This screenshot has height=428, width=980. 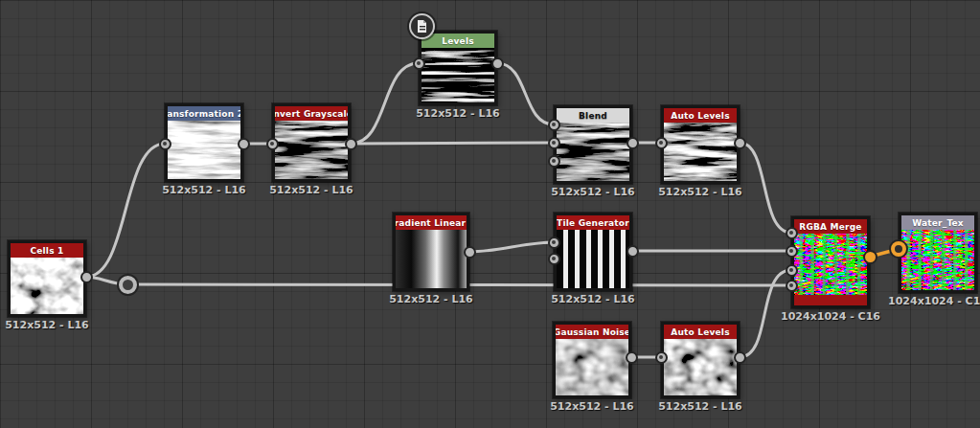 I want to click on node-water_tex: Water_Tex, so click(x=938, y=253).